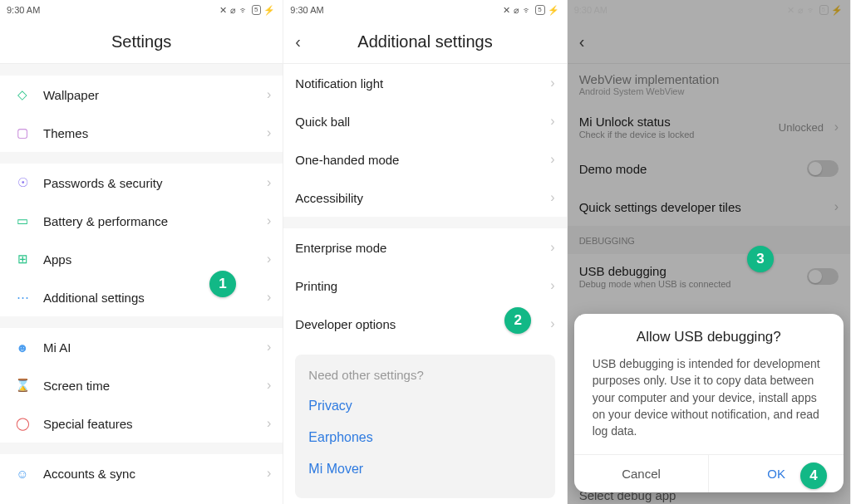  What do you see at coordinates (425, 286) in the screenshot?
I see `printing-row: Printing ›` at bounding box center [425, 286].